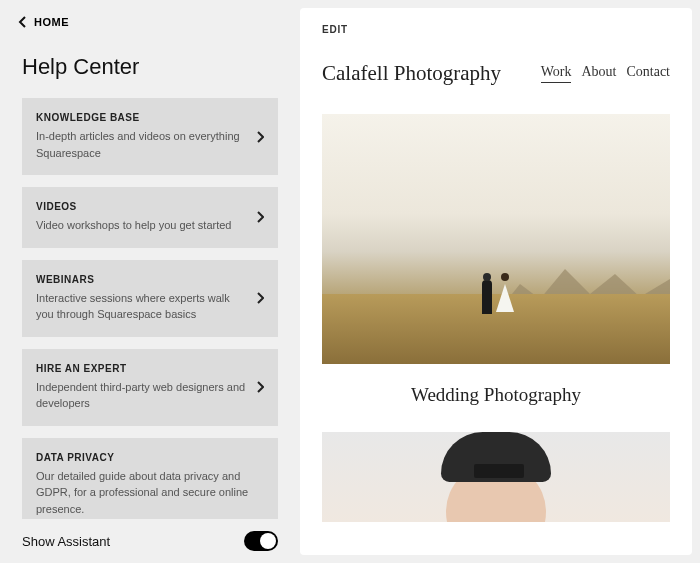 This screenshot has height=563, width=700. What do you see at coordinates (23, 22) in the screenshot?
I see `chevron-left-icon` at bounding box center [23, 22].